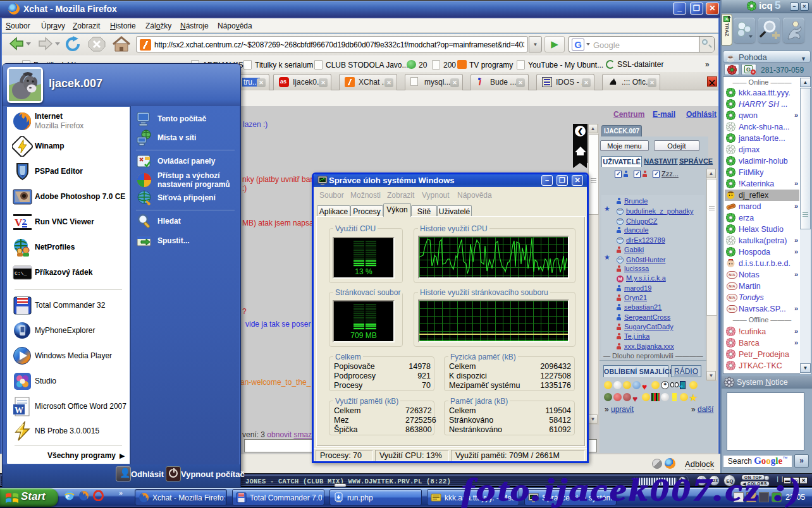 This screenshot has width=812, height=508. Describe the element at coordinates (68, 495) in the screenshot. I see `svg-text: e` at that location.